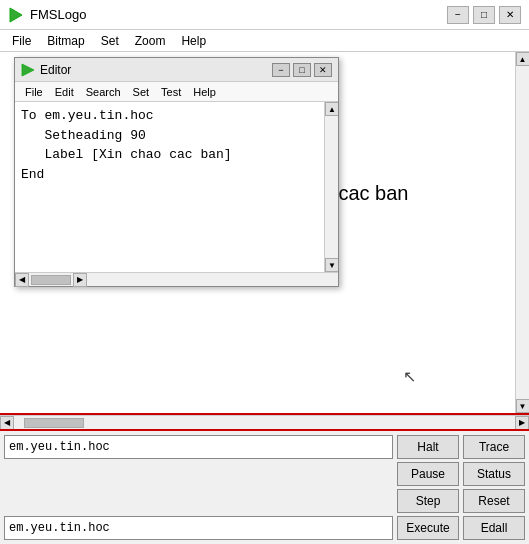  I want to click on editor-controls: − □ ✕, so click(302, 70).